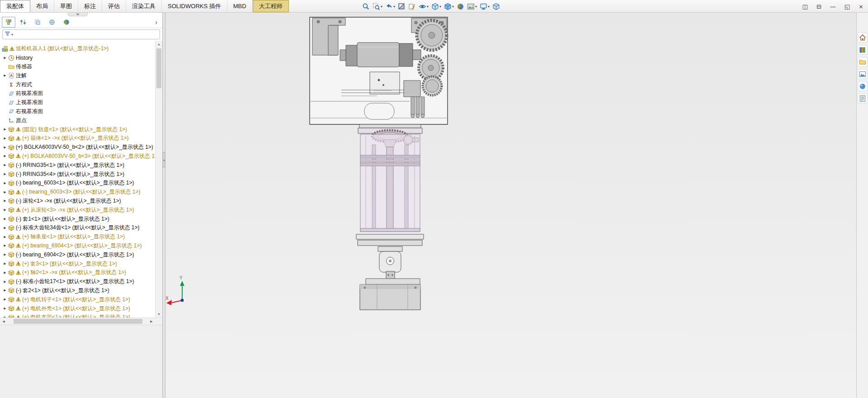 The height and width of the screenshot is (398, 868). What do you see at coordinates (78, 237) in the screenshot?
I see `tree-item: ▶(+) 轴承座<1> (默认<<默认>_显示状态 1>)` at bounding box center [78, 237].